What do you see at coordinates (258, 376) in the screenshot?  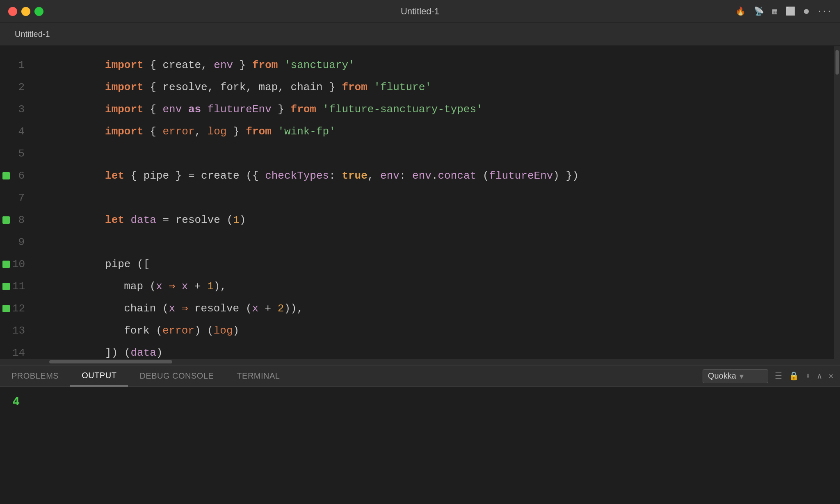 I see `tab-terminal: TERMINAL` at bounding box center [258, 376].